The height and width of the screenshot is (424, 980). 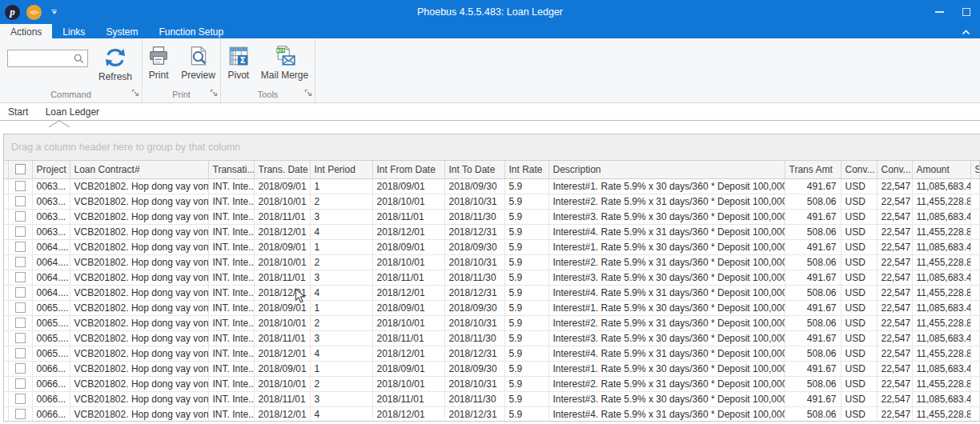 I want to click on cell: Interest#4. Rate 5.9% x 31 days/360 * De…, so click(x=666, y=232).